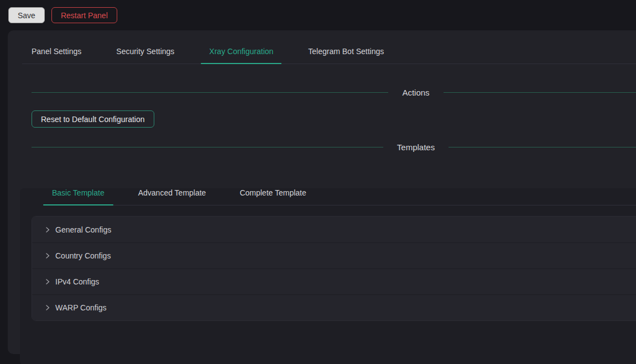 This screenshot has width=636, height=364. Describe the element at coordinates (322, 92) in the screenshot. I see `actions-divider: Actions` at that location.